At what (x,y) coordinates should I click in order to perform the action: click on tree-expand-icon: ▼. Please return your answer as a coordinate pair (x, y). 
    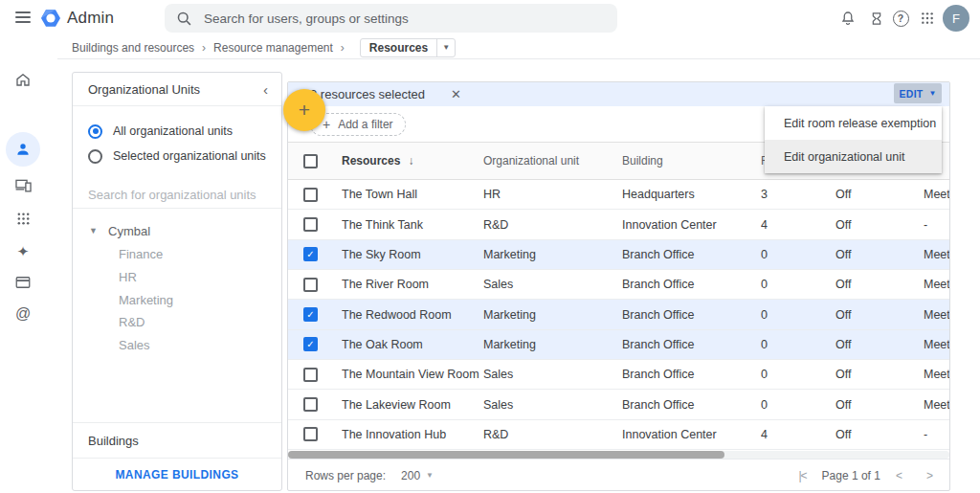
    Looking at the image, I should click on (96, 231).